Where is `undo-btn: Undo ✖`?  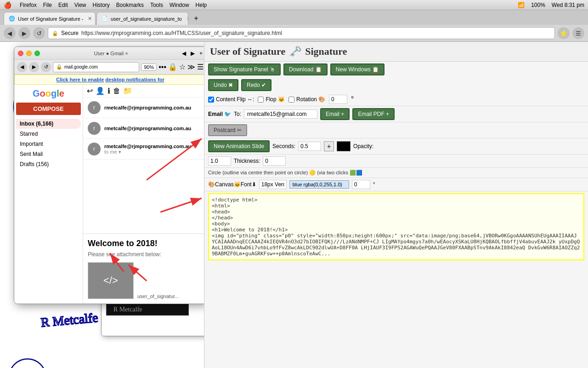
undo-btn: Undo ✖ is located at coordinates (223, 85).